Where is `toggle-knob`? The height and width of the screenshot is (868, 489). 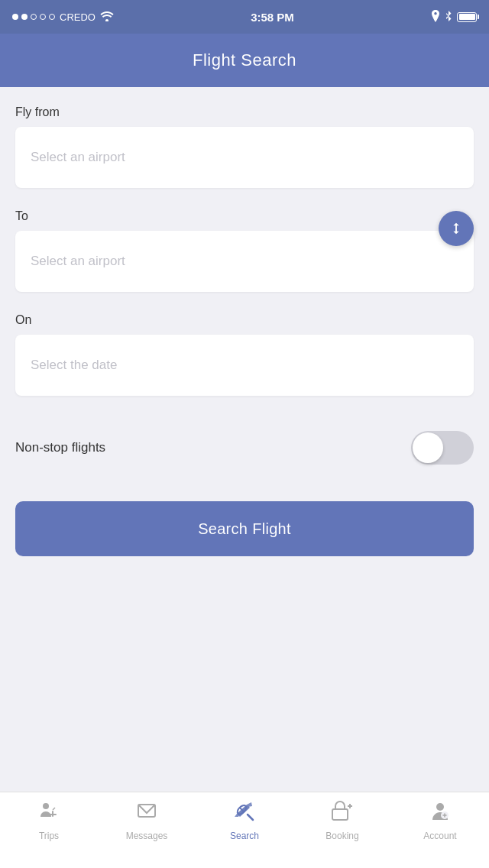
toggle-knob is located at coordinates (428, 448).